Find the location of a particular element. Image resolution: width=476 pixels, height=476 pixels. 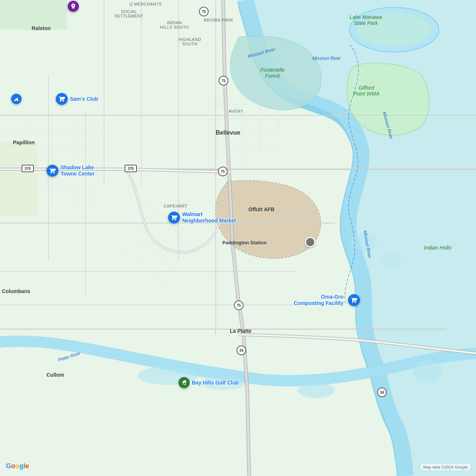

pin-bay-hills-label: Bay Hills Golf Club is located at coordinates (215, 383).